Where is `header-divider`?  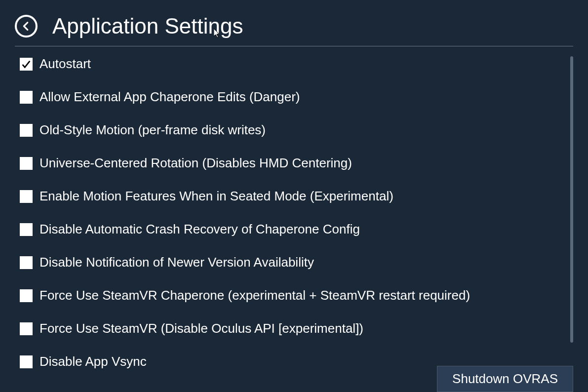 header-divider is located at coordinates (294, 46).